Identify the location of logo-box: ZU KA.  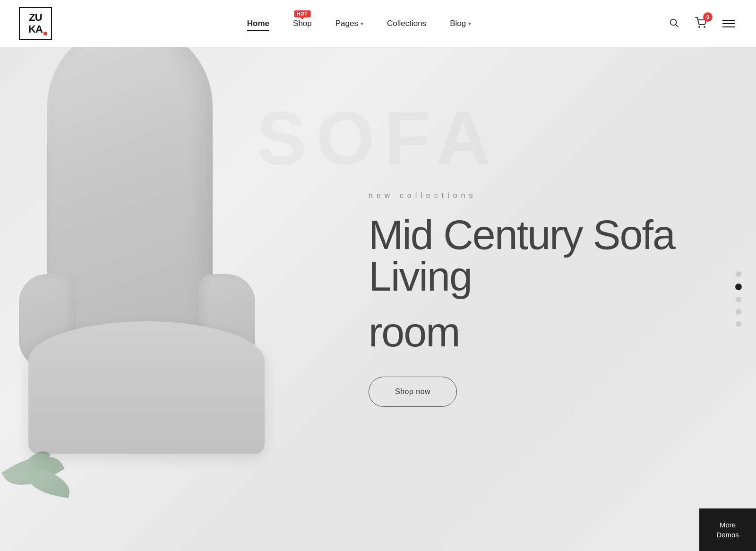
(35, 24).